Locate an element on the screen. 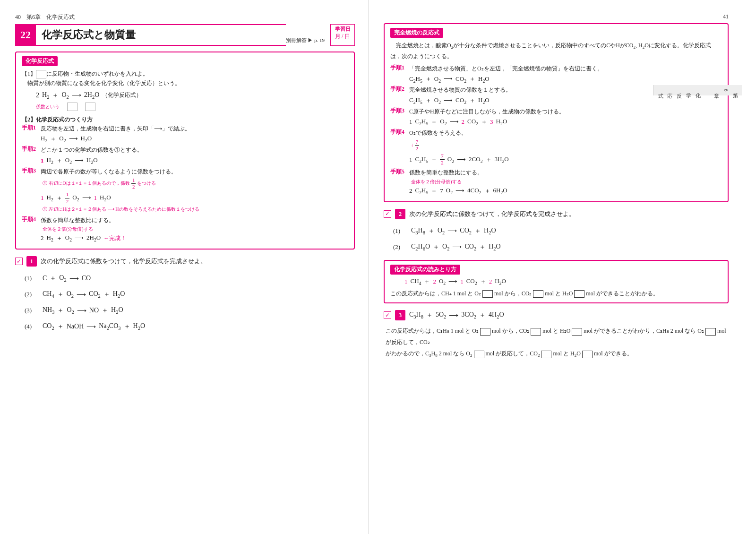  prob3-row: (3) NH3 ＋ O2 ⟶ NO ＋ H2O is located at coordinates (190, 310).